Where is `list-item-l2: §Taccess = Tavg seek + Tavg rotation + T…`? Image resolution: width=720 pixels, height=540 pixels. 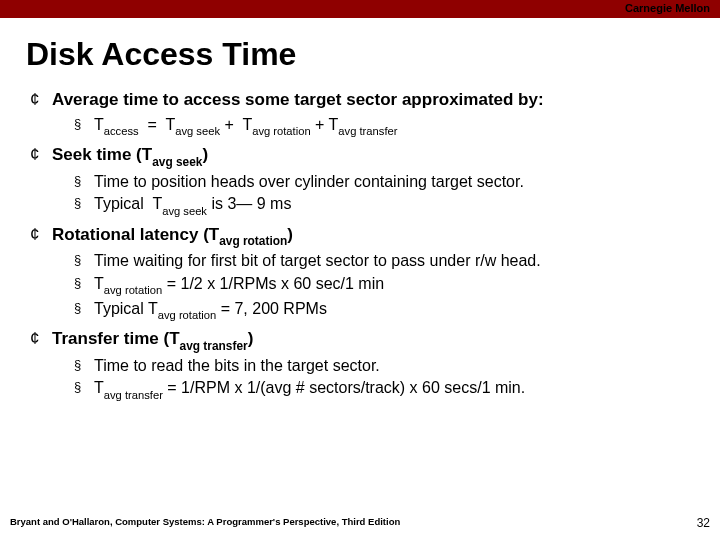
list-item-l2: §Taccess = Tavg seek + Tavg rotation + T… is located at coordinates (384, 126).